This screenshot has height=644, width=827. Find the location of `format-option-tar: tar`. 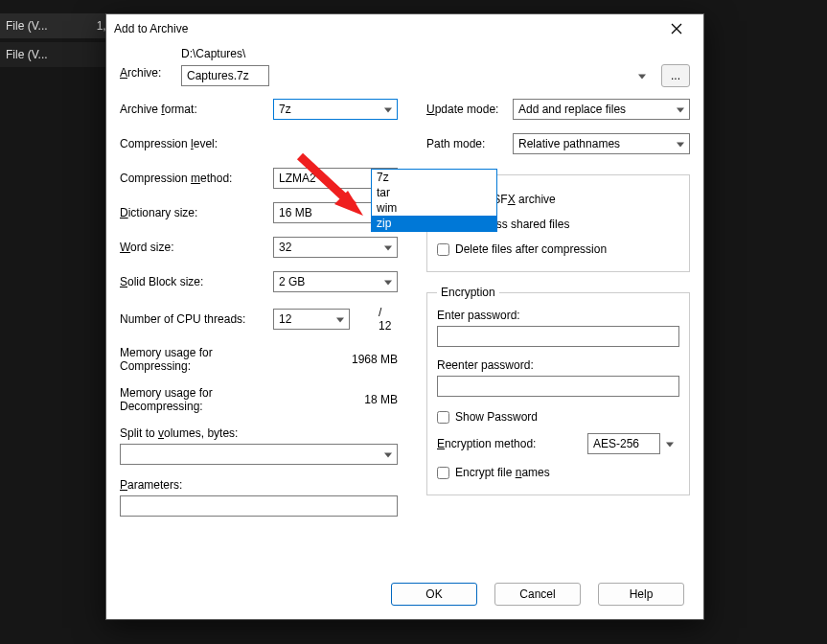

format-option-tar: tar is located at coordinates (434, 193).